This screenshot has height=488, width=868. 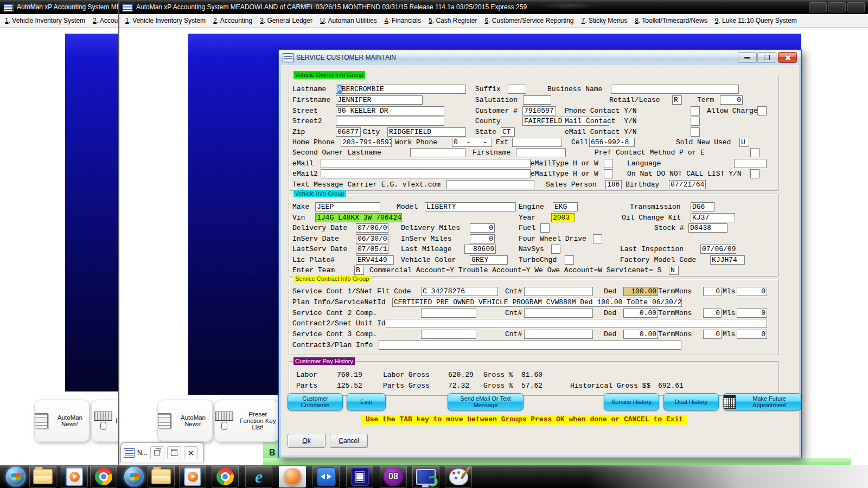 I want to click on email-field, so click(x=425, y=164).